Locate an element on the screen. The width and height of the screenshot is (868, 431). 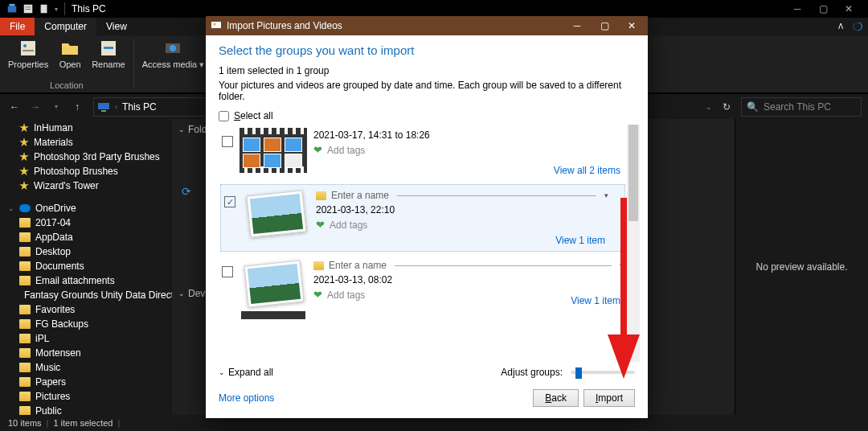
tree-item: Fantasy Grounds Unity Data Directory is located at coordinates (86, 295).